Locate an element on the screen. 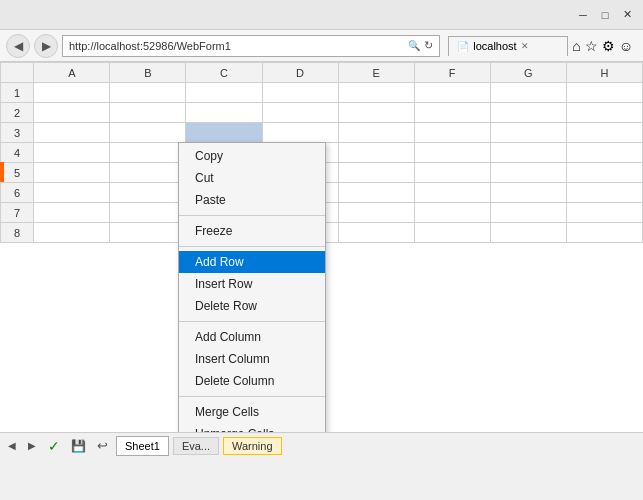  cell-h3 is located at coordinates (604, 133).